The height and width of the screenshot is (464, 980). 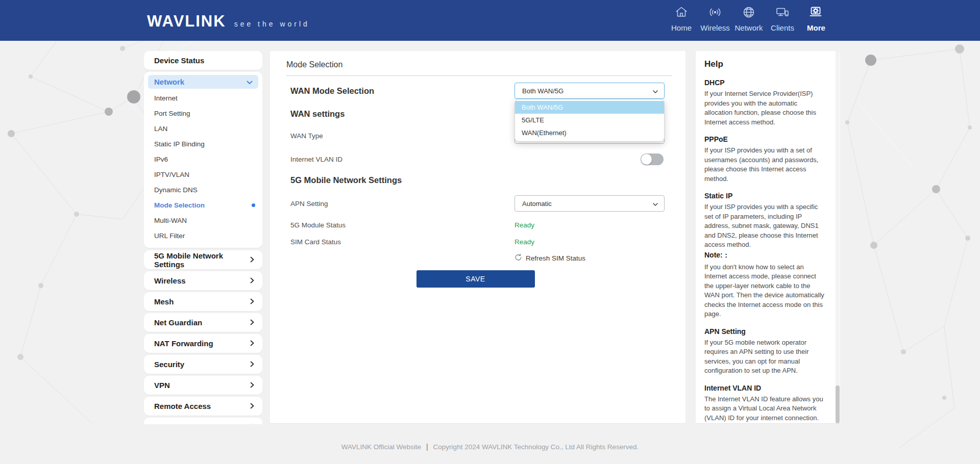 I want to click on nav-label: Wireless, so click(x=715, y=28).